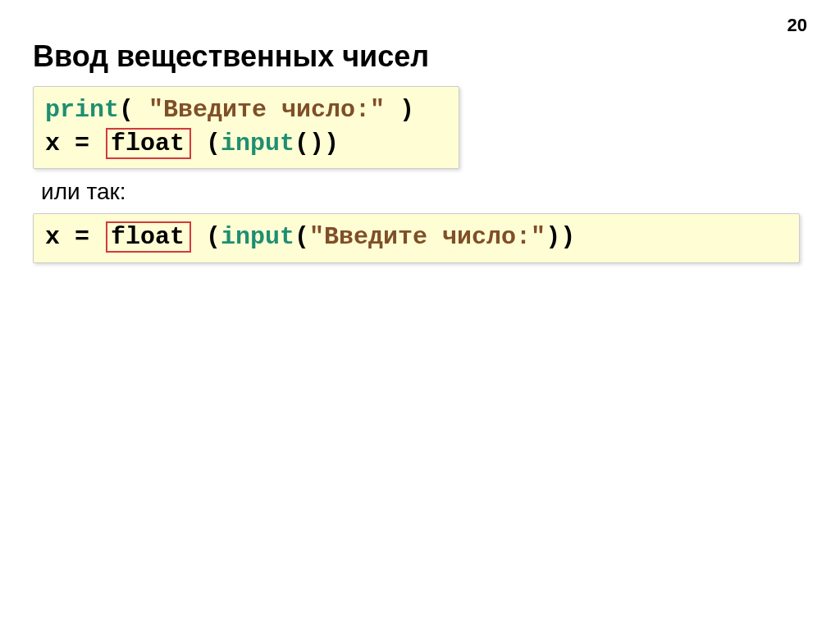  What do you see at coordinates (420, 57) in the screenshot?
I see `slide-title: Ввод вещественных чисел` at bounding box center [420, 57].